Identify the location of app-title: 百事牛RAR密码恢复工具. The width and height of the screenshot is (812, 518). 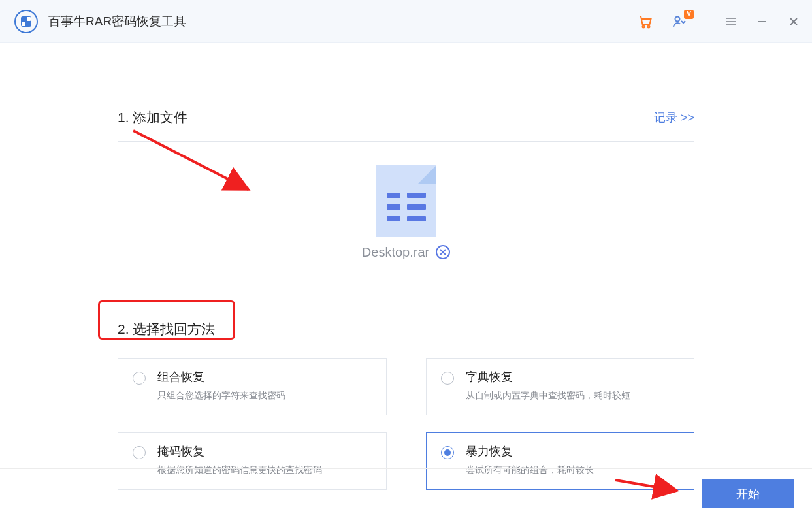
(118, 22).